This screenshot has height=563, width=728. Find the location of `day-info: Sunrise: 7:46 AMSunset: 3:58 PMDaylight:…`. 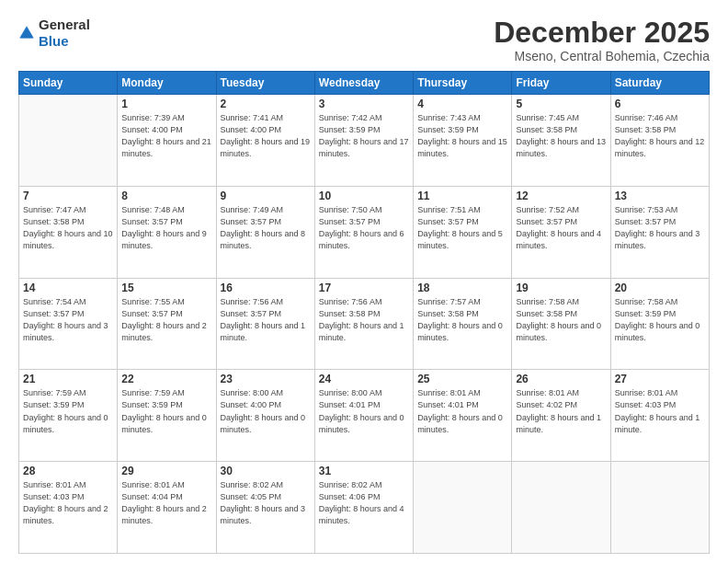

day-info: Sunrise: 7:46 AMSunset: 3:58 PMDaylight:… is located at coordinates (660, 136).